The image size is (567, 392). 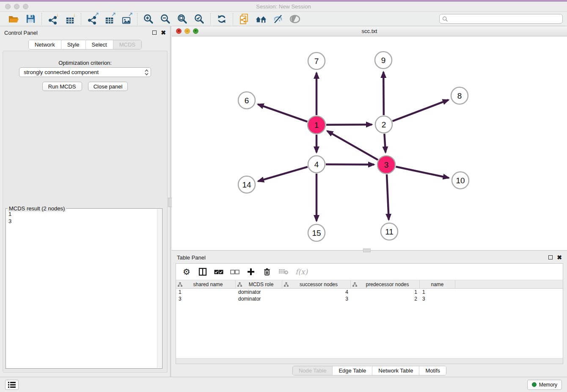 What do you see at coordinates (244, 19) in the screenshot?
I see `new-network-from-selection-icon` at bounding box center [244, 19].